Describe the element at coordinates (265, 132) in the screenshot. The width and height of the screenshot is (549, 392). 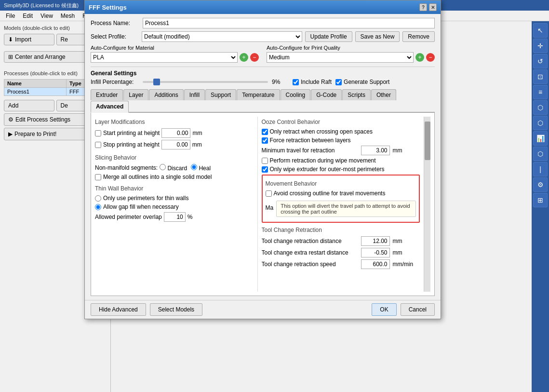
I see `only-retract-checkbox` at that location.